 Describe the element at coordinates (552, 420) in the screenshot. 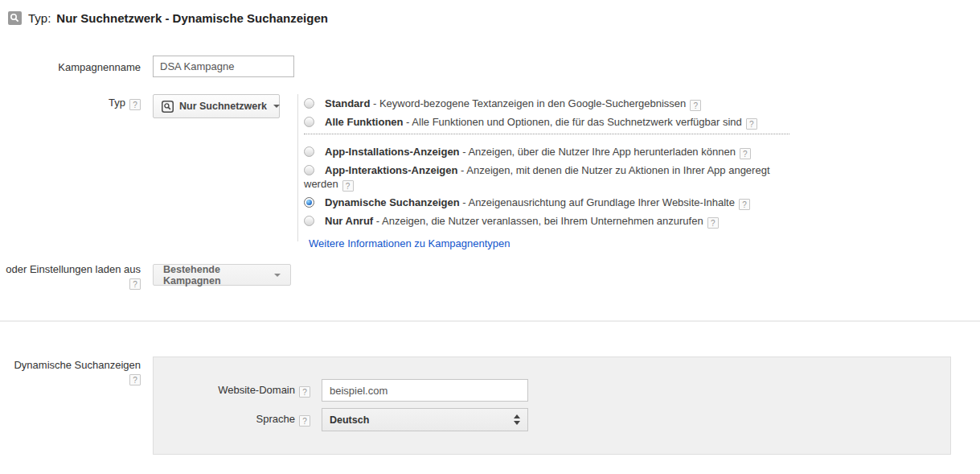

I see `language-row: Sprache? Deutsch` at that location.